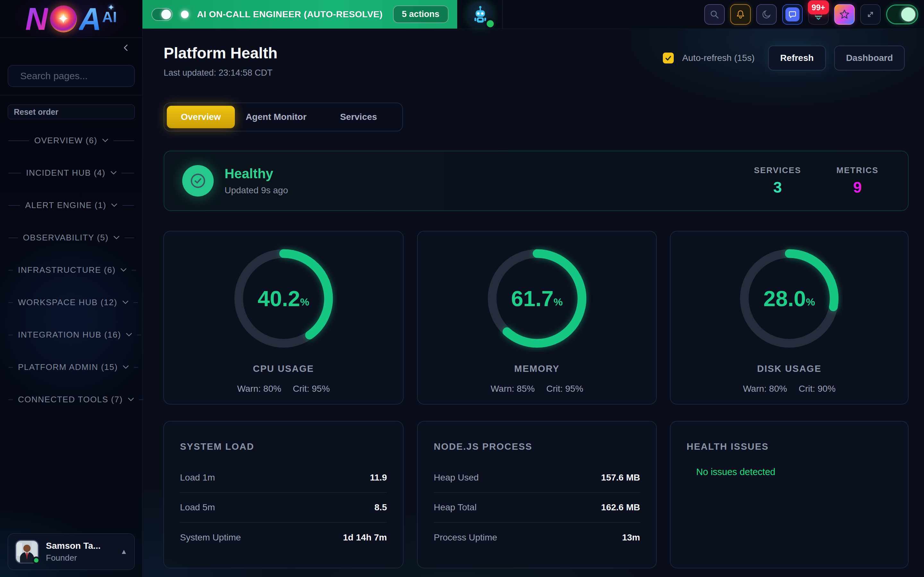 This screenshot has width=924, height=577. What do you see at coordinates (480, 15) in the screenshot?
I see `ai-assistant-button` at bounding box center [480, 15].